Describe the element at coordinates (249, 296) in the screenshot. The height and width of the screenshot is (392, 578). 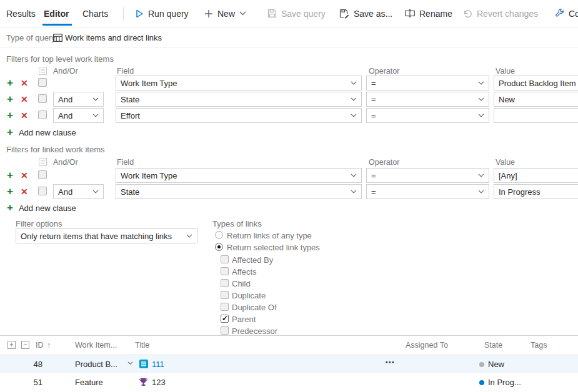
I see `link-type-label: Duplicate` at that location.